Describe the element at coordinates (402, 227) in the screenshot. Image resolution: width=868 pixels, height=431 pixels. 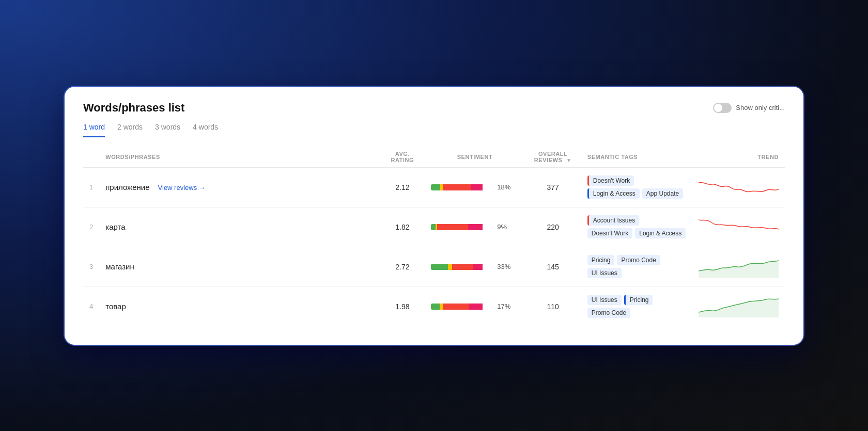
I see `avg-rating-cell: 1.82` at that location.